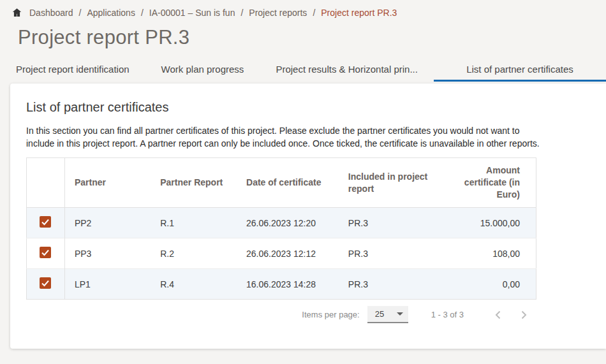 The height and width of the screenshot is (364, 606). Describe the element at coordinates (486, 284) in the screenshot. I see `cell-amount: 0,00` at that location.